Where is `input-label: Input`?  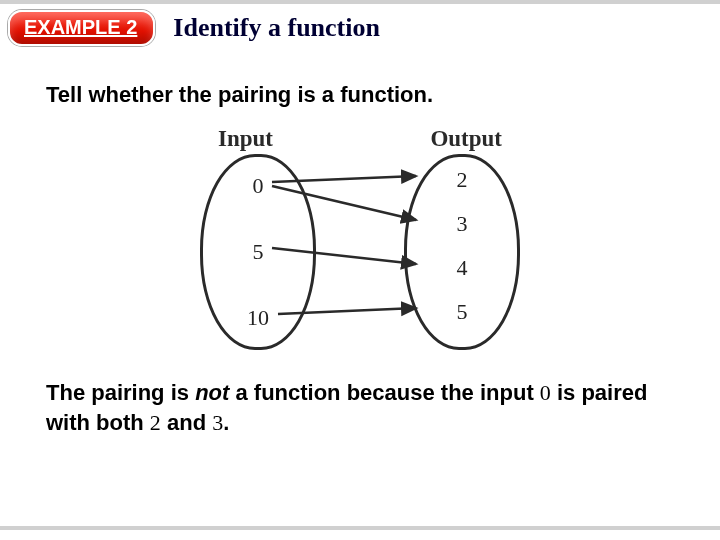 input-label: Input is located at coordinates (246, 139).